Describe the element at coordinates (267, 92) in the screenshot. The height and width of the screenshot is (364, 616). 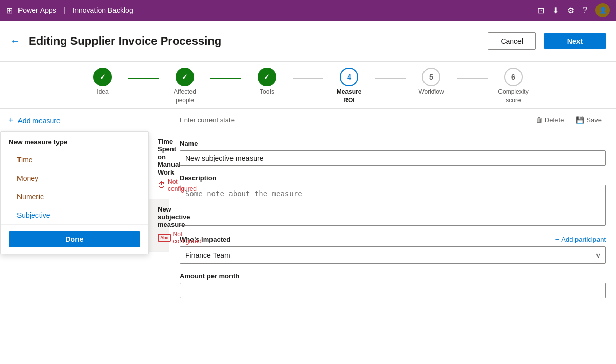
I see `step-label-tools: Tools` at that location.